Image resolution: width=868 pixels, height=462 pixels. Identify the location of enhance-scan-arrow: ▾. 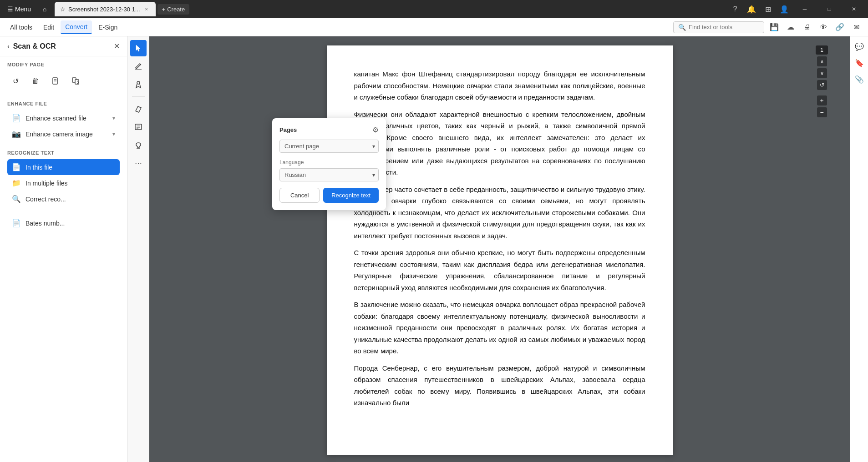
(114, 118).